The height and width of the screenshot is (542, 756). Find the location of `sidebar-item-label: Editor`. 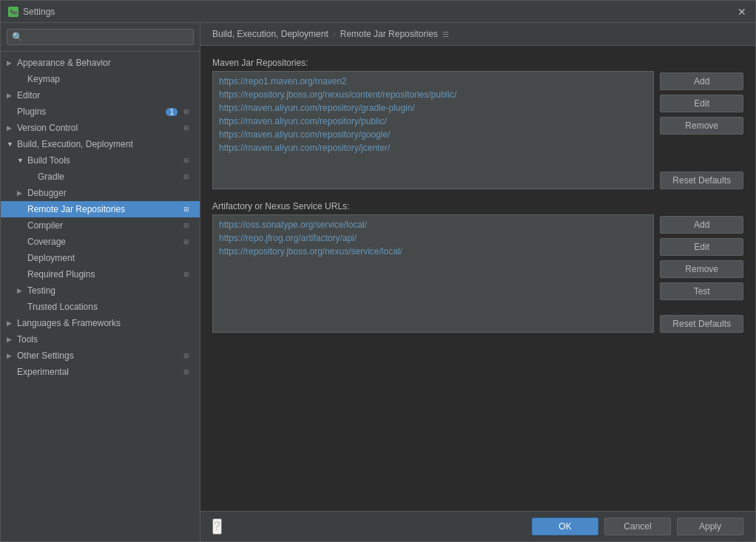

sidebar-item-label: Editor is located at coordinates (105, 95).